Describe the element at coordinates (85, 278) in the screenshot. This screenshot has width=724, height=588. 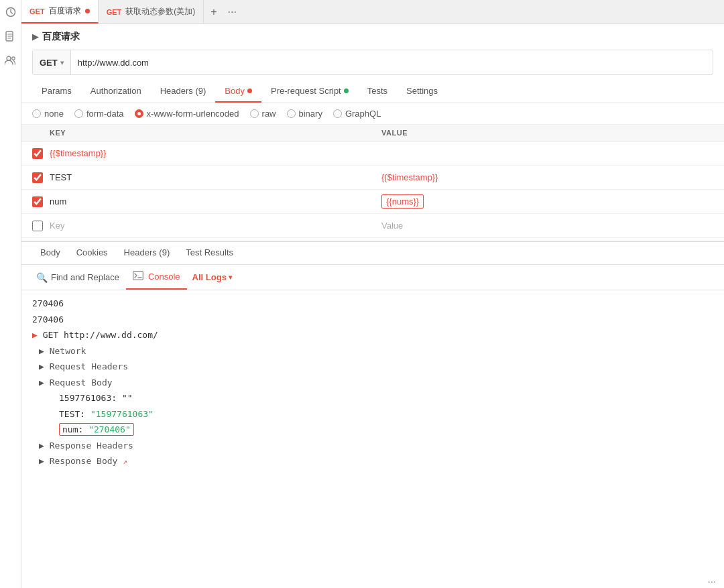
I see `find-replace-label: Find and Replace` at that location.